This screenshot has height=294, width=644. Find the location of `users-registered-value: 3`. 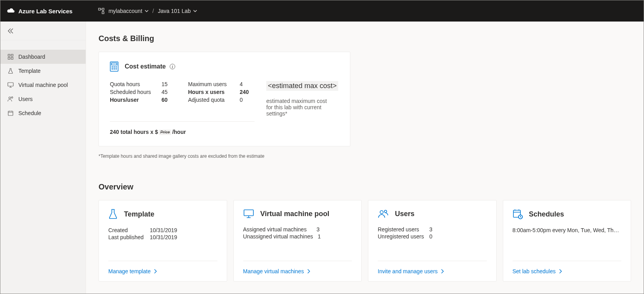

users-registered-value: 3 is located at coordinates (431, 229).